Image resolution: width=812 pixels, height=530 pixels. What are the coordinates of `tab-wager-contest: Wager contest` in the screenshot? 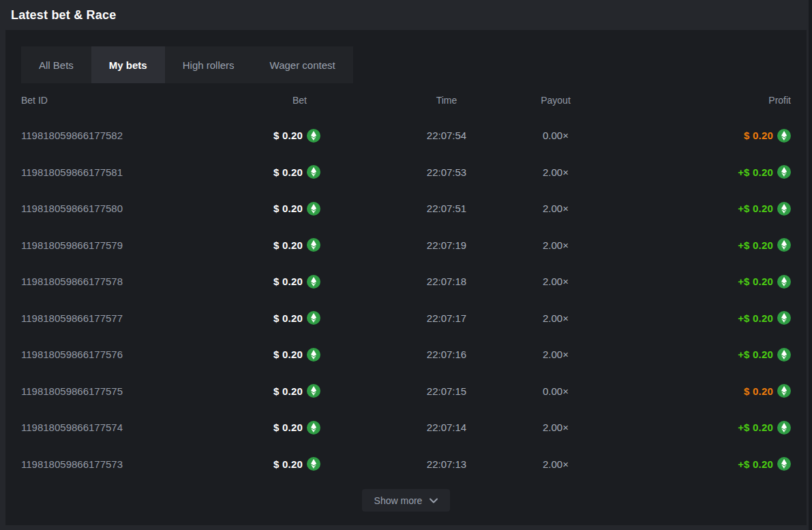 It's located at (303, 65).